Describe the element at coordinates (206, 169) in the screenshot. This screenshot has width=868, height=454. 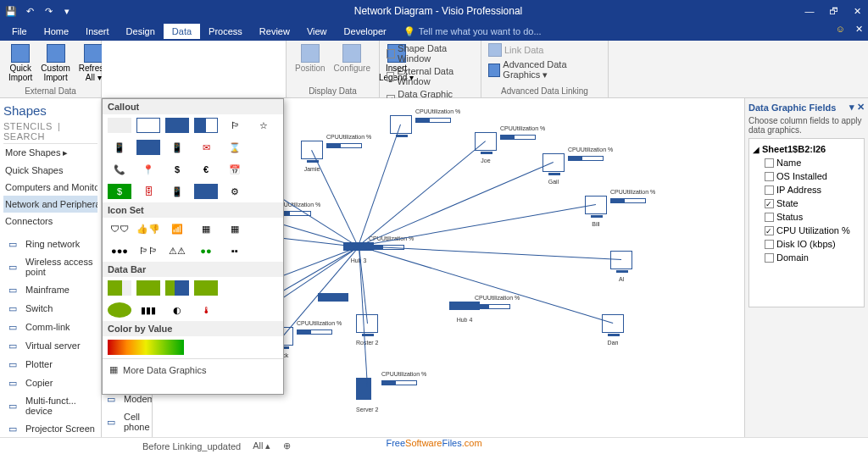
I see `callout-opt: €` at that location.